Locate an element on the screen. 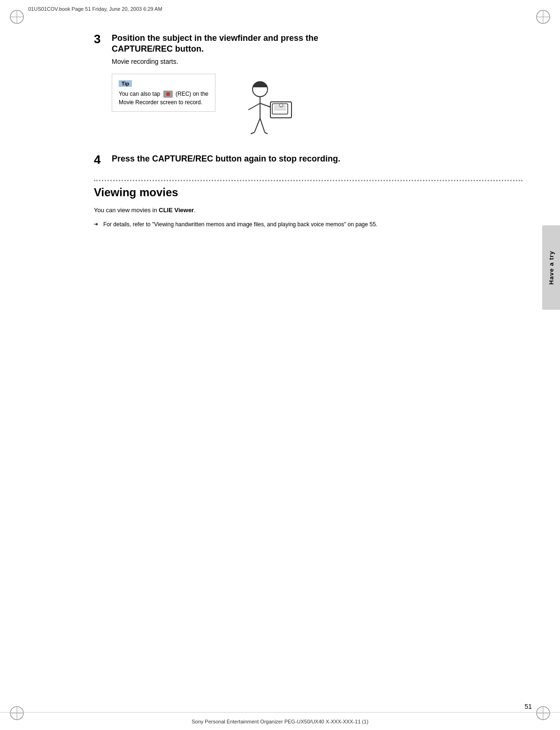 The width and height of the screenshot is (560, 730). step-4-number: 4 is located at coordinates (100, 160).